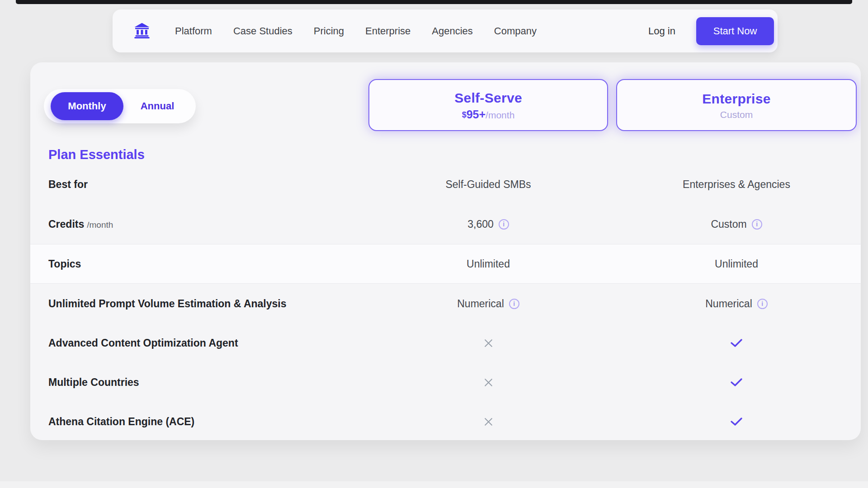 The width and height of the screenshot is (868, 488). What do you see at coordinates (143, 343) in the screenshot?
I see `feature-name: Advanced Content Optimization Agent` at bounding box center [143, 343].